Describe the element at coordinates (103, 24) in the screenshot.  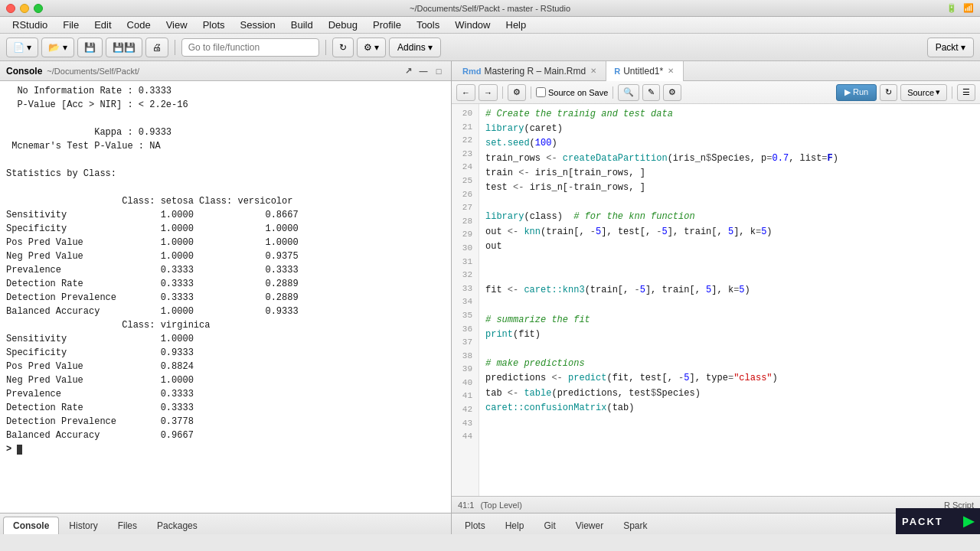
I see `menu-edit: Edit` at that location.